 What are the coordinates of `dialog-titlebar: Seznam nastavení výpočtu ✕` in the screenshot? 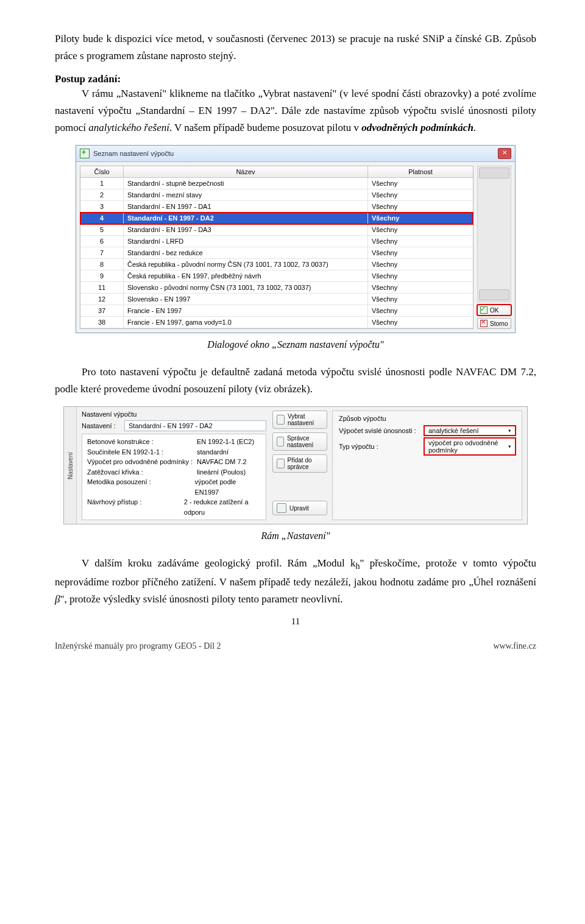 It's located at (296, 153).